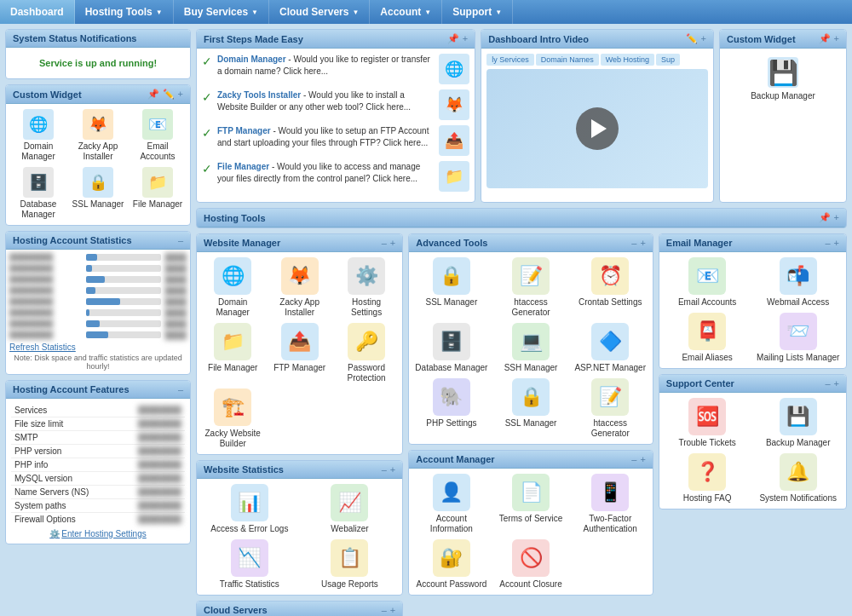 The image size is (852, 616). Describe the element at coordinates (707, 337) in the screenshot. I see `tool-item: 📮 Email Aliases` at that location.